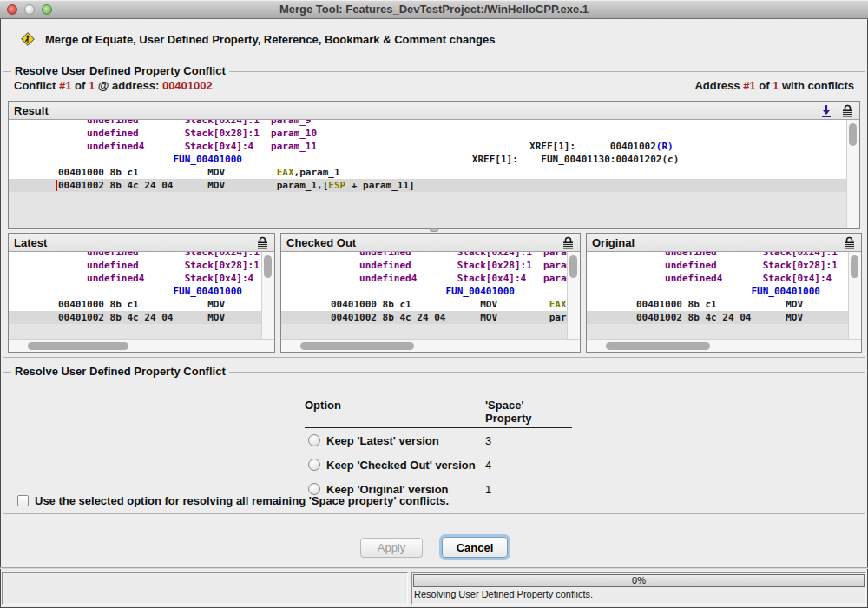 The image size is (868, 608). Describe the element at coordinates (401, 466) in the screenshot. I see `radio-label: Keep 'Checked Out' version` at that location.